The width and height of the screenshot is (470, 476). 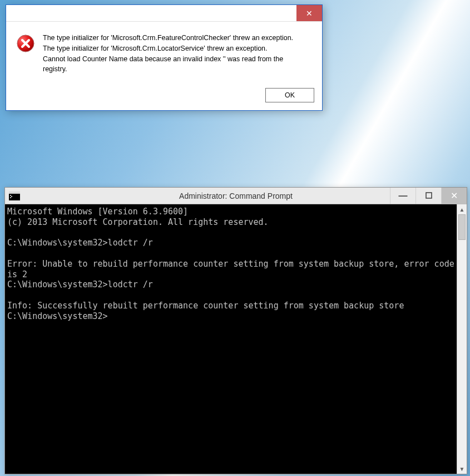 I want to click on cmd-close-button: ✕, so click(x=454, y=196).